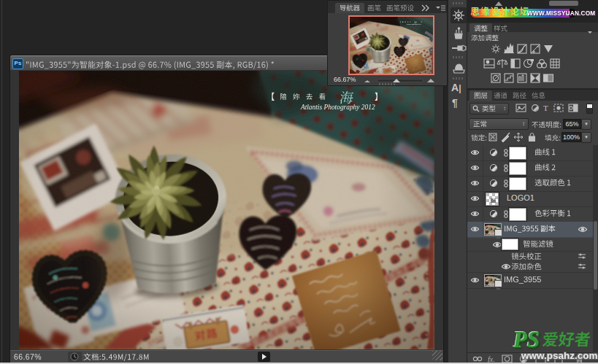  What do you see at coordinates (546, 108) in the screenshot?
I see `svg-text: T` at bounding box center [546, 108].